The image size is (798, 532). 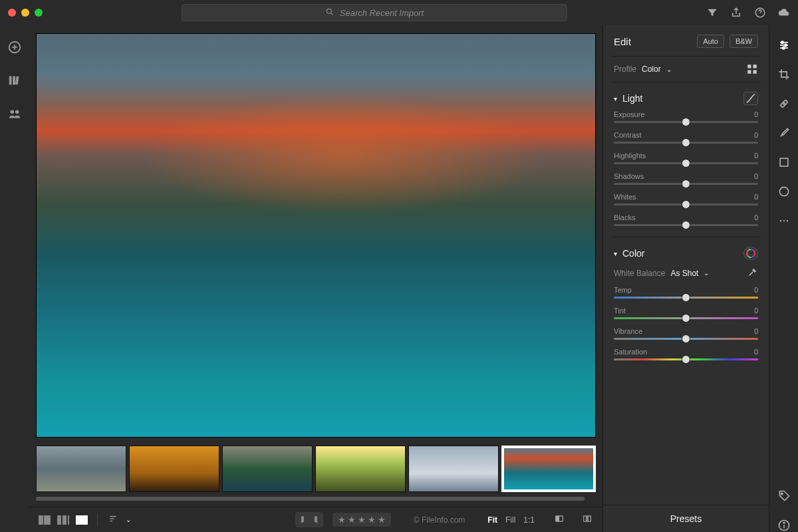 I want to click on slider-row: Highlights0, so click(x=686, y=161).